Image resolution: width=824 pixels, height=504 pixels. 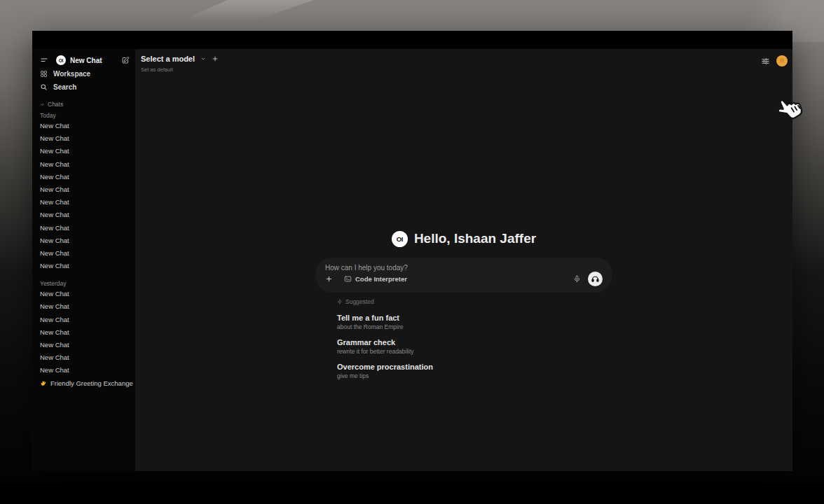 What do you see at coordinates (71, 74) in the screenshot?
I see `sidebar-item-label: Workspace` at bounding box center [71, 74].